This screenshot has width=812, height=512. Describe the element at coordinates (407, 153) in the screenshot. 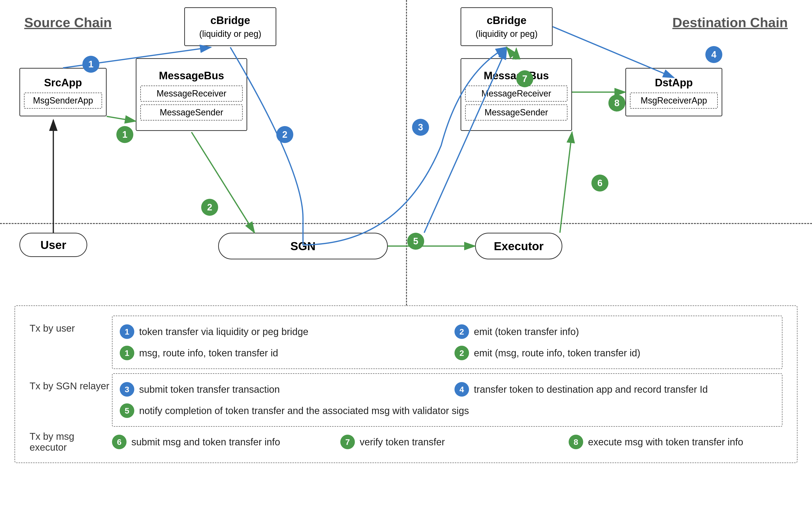

I see `vertical-separator` at that location.